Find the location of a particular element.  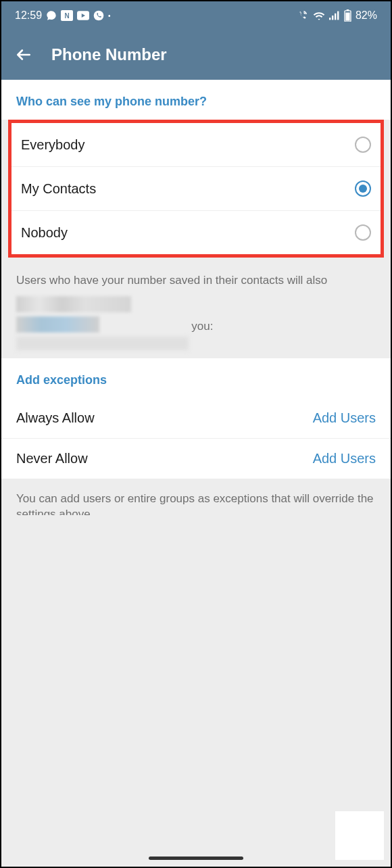

visibility-description: Users who have your number saved in thei… is located at coordinates (196, 310).